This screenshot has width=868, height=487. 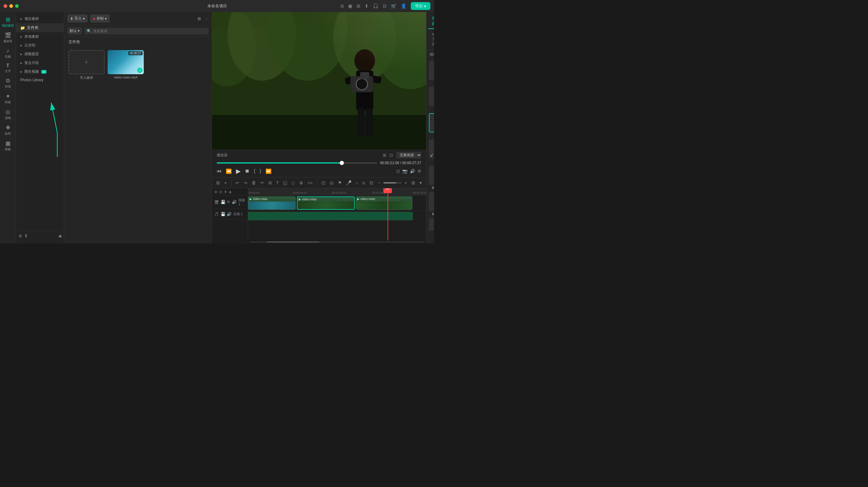 I want to click on mark-in-button: {, so click(x=255, y=171).